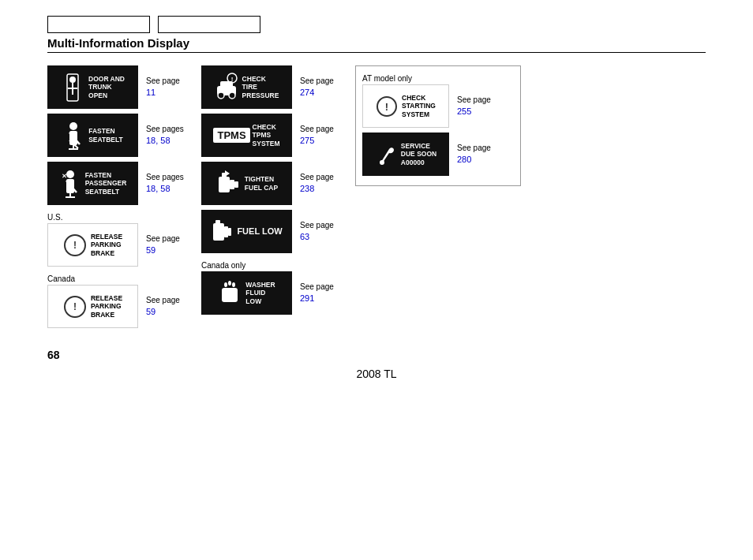 The image size is (753, 560). I want to click on list-item: TIGHTENFUEL CAP See page 238, so click(275, 183).